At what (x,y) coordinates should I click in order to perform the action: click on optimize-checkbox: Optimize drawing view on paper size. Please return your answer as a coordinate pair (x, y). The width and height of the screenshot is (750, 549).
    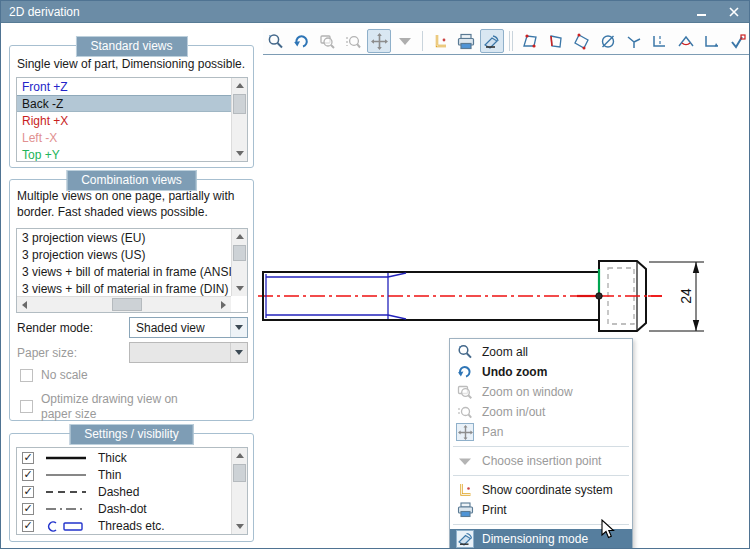
    Looking at the image, I should click on (99, 407).